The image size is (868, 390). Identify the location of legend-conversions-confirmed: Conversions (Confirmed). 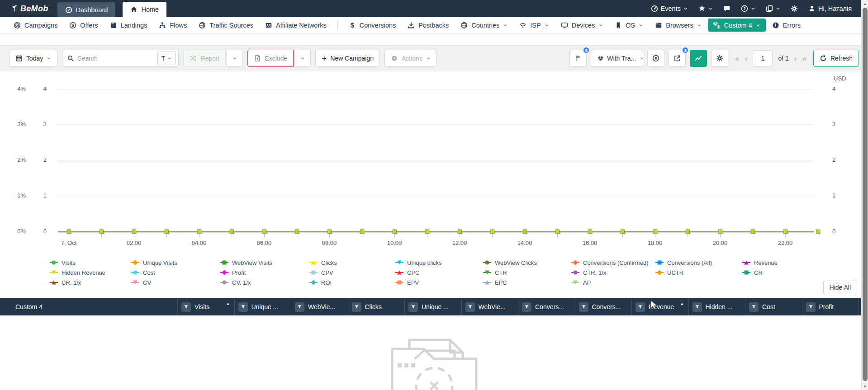
(613, 263).